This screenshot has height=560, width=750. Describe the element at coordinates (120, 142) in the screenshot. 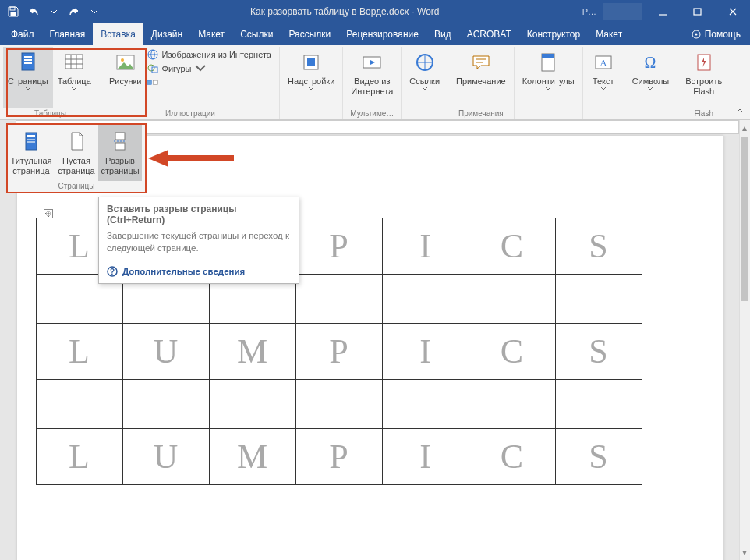

I see `page-break-icon` at that location.